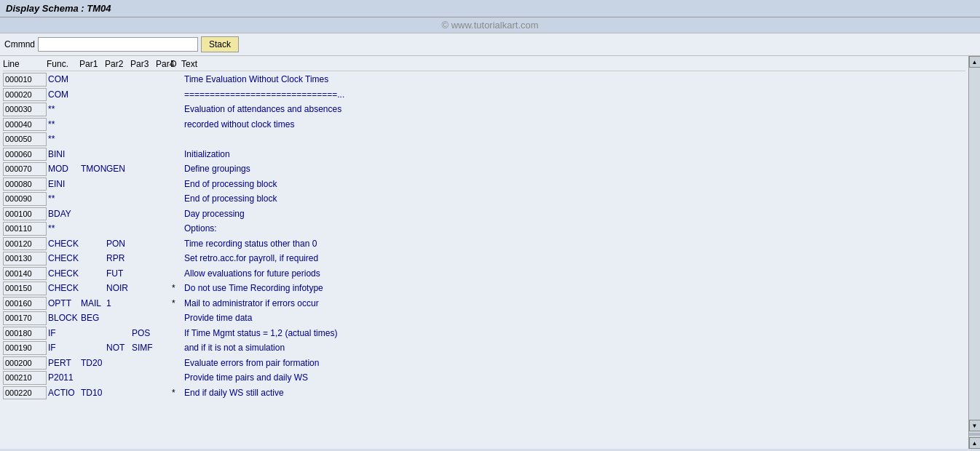 The width and height of the screenshot is (980, 451). What do you see at coordinates (118, 288) in the screenshot?
I see `cell-par2: NOIR` at bounding box center [118, 288].